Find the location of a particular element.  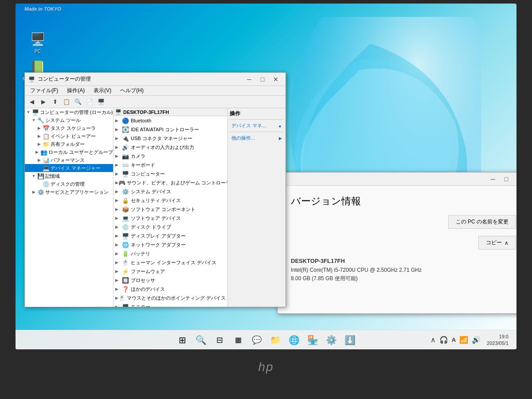

device-computer: ▶ 🖥️ コンピューター is located at coordinates (170, 174).